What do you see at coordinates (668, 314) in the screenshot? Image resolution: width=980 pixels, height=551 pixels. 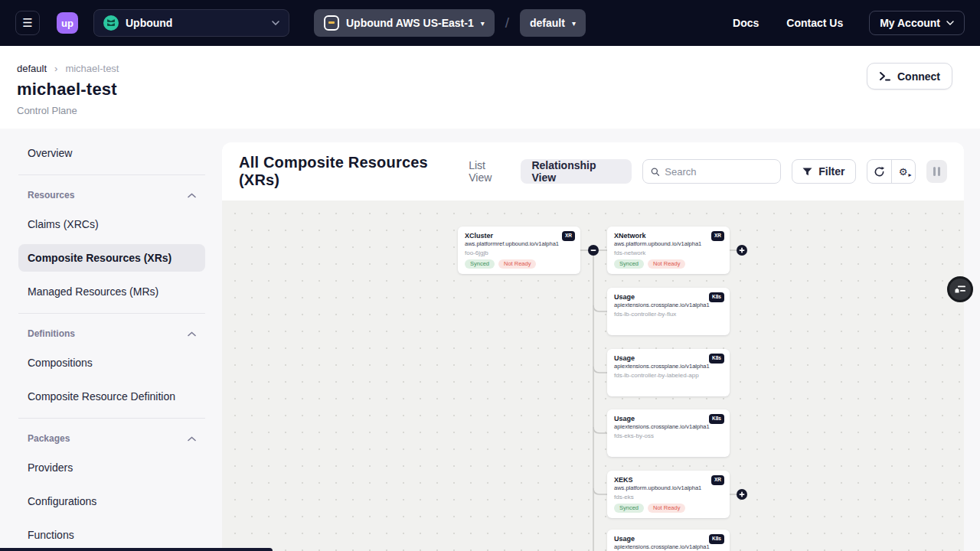 I see `node-resource-name: fds-lb-controller-by-flux` at bounding box center [668, 314].